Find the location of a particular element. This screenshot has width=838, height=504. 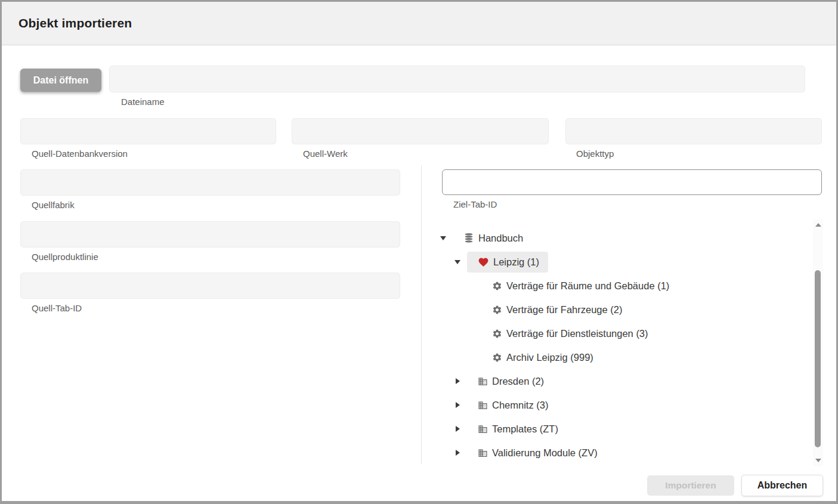

filename-label: Dateiname is located at coordinates (143, 101).